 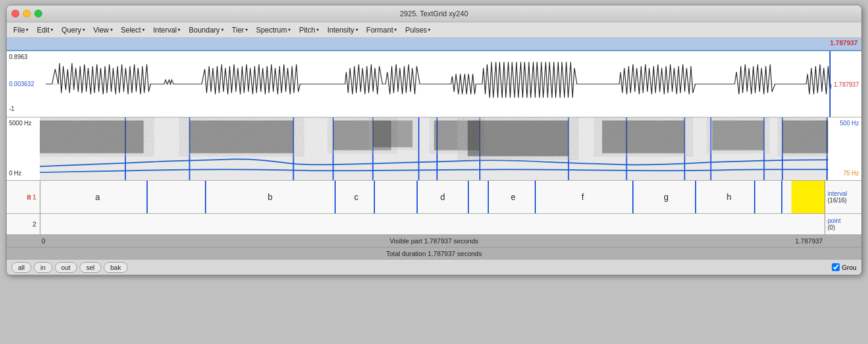 What do you see at coordinates (206, 30) in the screenshot?
I see `menu-boundary: Boundary▾` at bounding box center [206, 30].